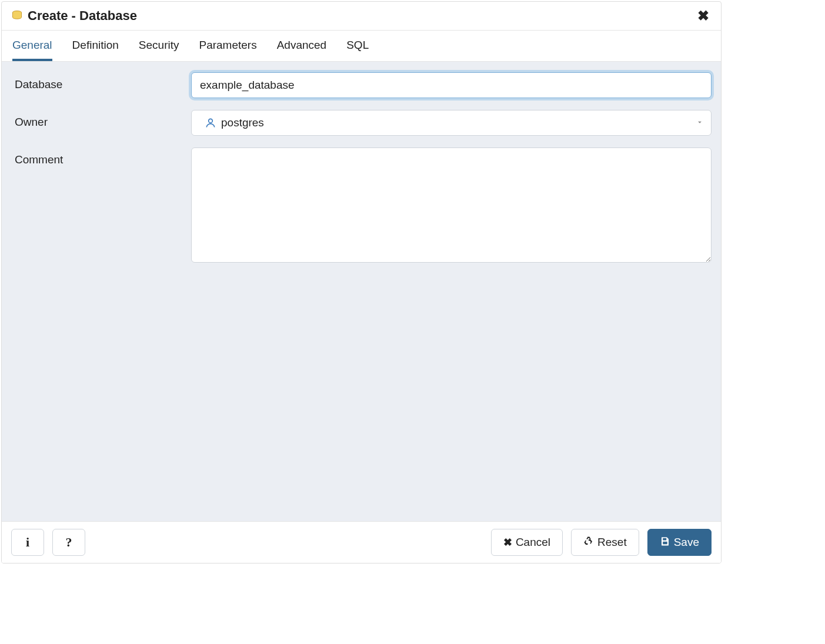 The image size is (825, 644). What do you see at coordinates (302, 46) in the screenshot?
I see `tab-advanced: Advanced` at bounding box center [302, 46].